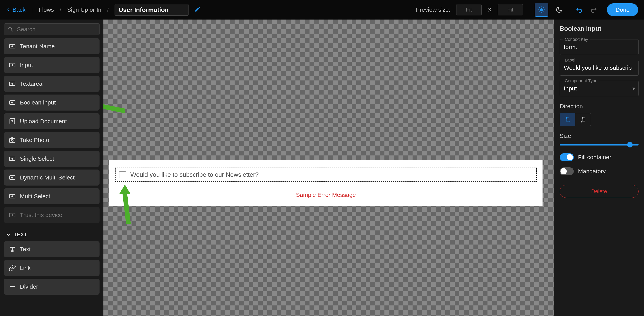 This screenshot has height=316, width=644. I want to click on component-label: Tenant Name, so click(38, 46).